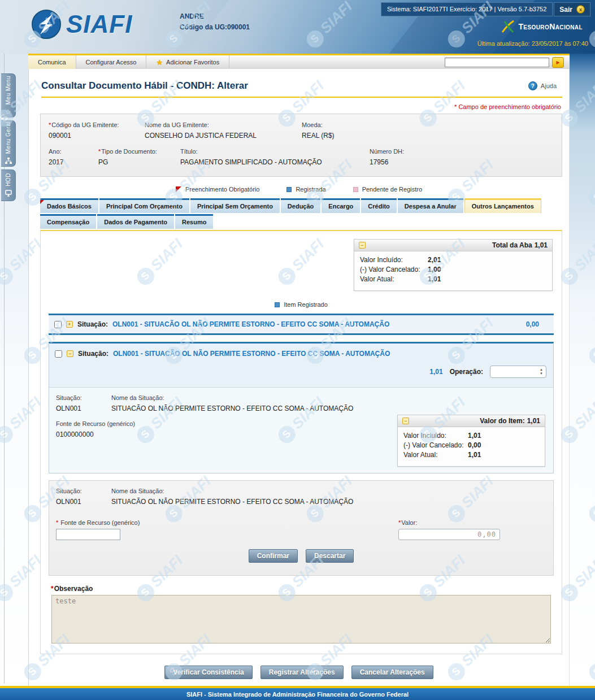 Image resolution: width=595 pixels, height=700 pixels. I want to click on legend-item-registered: Item Registrado, so click(301, 305).